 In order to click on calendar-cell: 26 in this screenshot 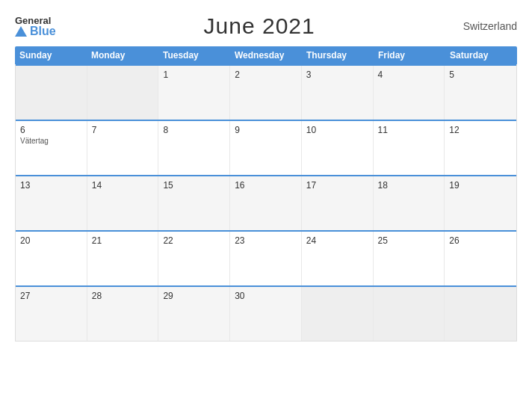, I will do `click(480, 259)`.